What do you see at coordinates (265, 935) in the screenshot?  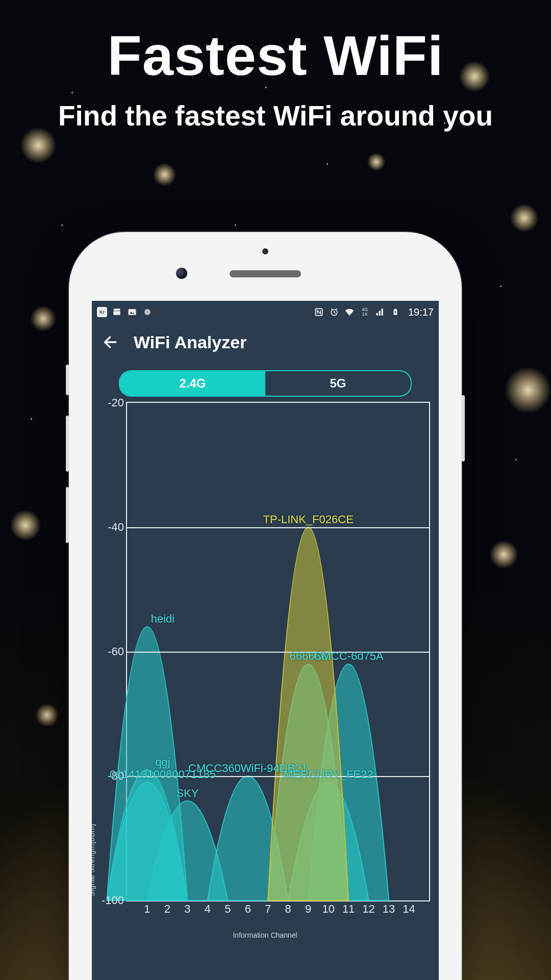 I see `x-axis-label: Information Channel` at bounding box center [265, 935].